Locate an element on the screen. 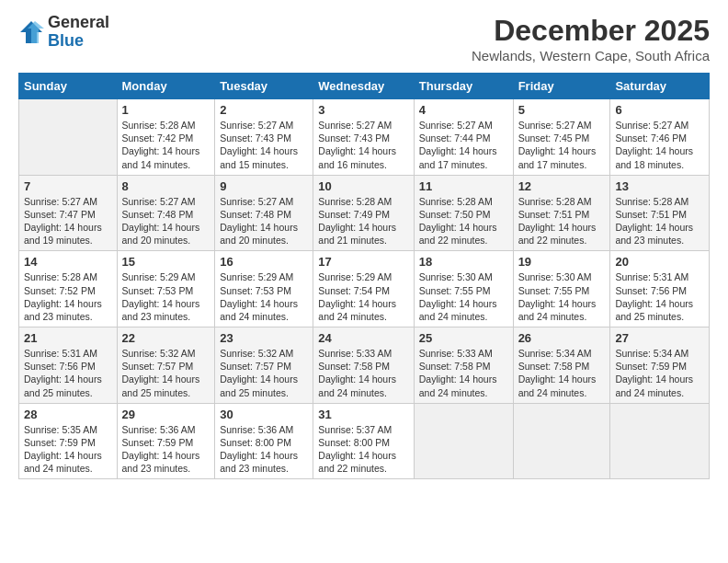 This screenshot has width=728, height=563. day-number: 31 is located at coordinates (363, 414).